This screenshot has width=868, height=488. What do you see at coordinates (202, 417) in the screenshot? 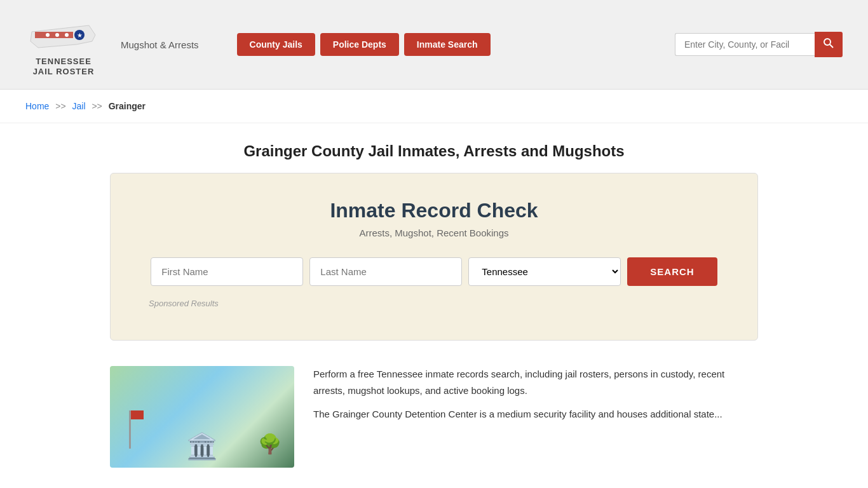
I see `facility-image` at bounding box center [202, 417].